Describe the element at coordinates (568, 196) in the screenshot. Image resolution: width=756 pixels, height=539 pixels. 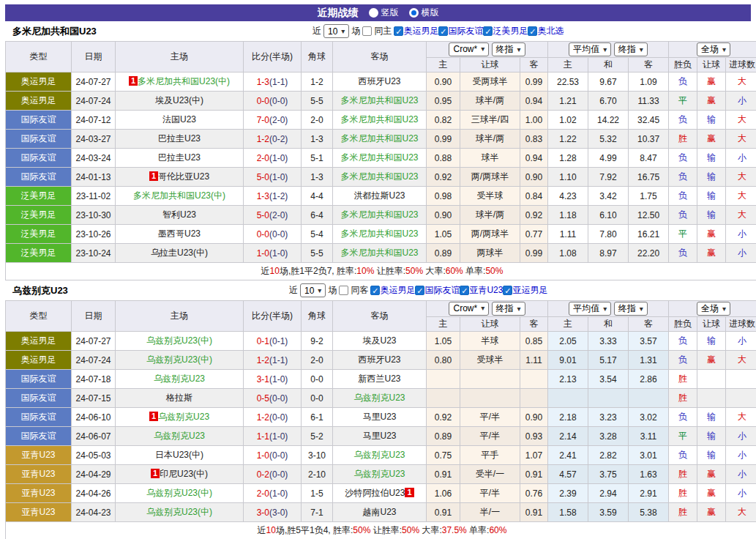
I see `avg-home-odds: 4.23` at that location.